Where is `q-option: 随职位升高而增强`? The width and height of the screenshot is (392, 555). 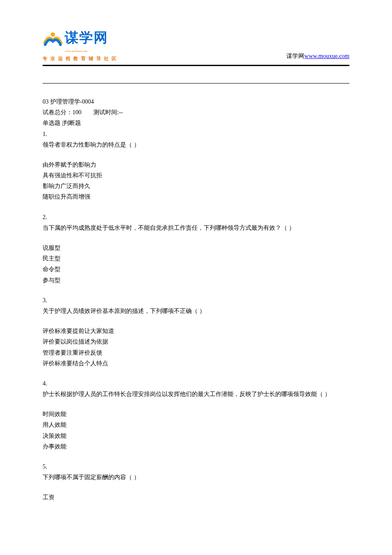 q-option: 随职位升高而增强 is located at coordinates (196, 197).